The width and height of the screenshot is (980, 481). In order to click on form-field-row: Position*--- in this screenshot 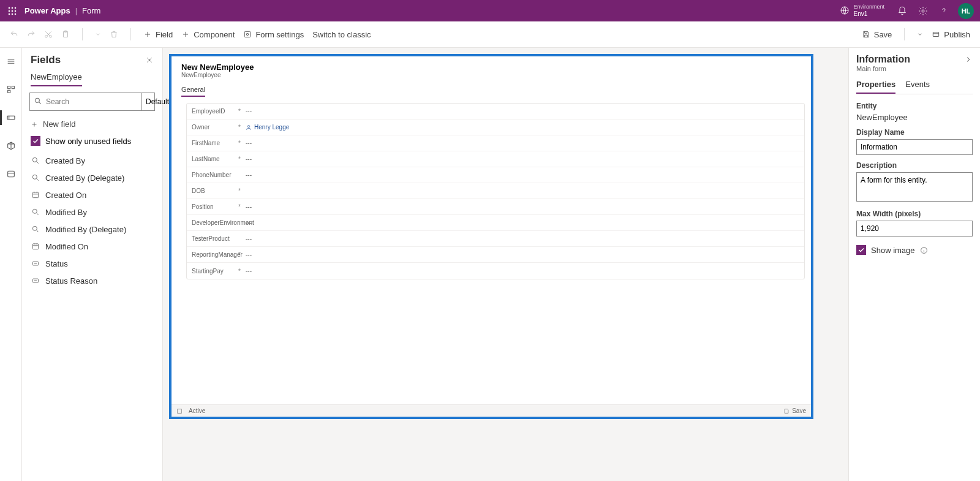, I will do `click(496, 207)`.